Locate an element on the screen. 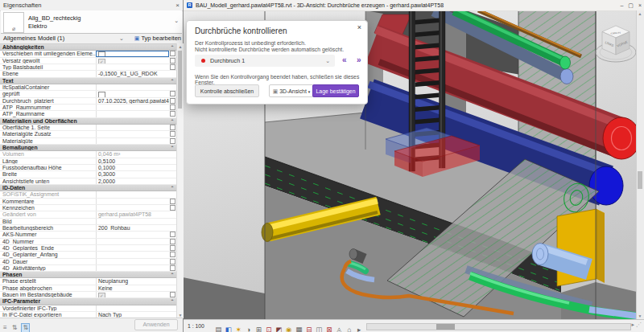 The image size is (644, 332). property-group-header: Text⌃ is located at coordinates (89, 81).